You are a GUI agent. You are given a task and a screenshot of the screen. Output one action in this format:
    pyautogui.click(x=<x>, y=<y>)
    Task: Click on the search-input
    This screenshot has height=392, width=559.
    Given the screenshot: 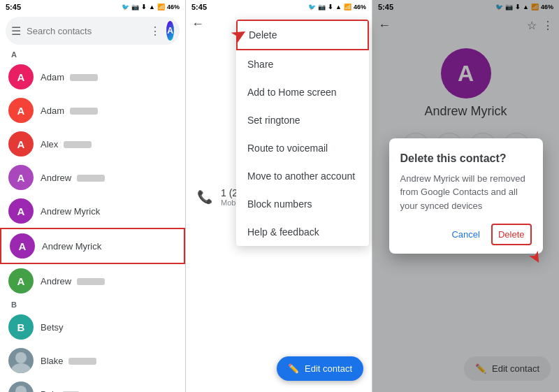 What is the action you would take?
    pyautogui.click(x=85, y=31)
    